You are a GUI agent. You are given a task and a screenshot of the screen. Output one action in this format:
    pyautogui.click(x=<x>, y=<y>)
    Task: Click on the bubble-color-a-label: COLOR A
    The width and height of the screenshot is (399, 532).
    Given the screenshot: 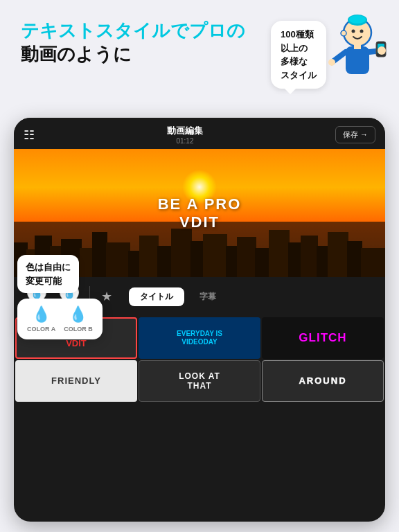 What is the action you would take?
    pyautogui.click(x=42, y=329)
    